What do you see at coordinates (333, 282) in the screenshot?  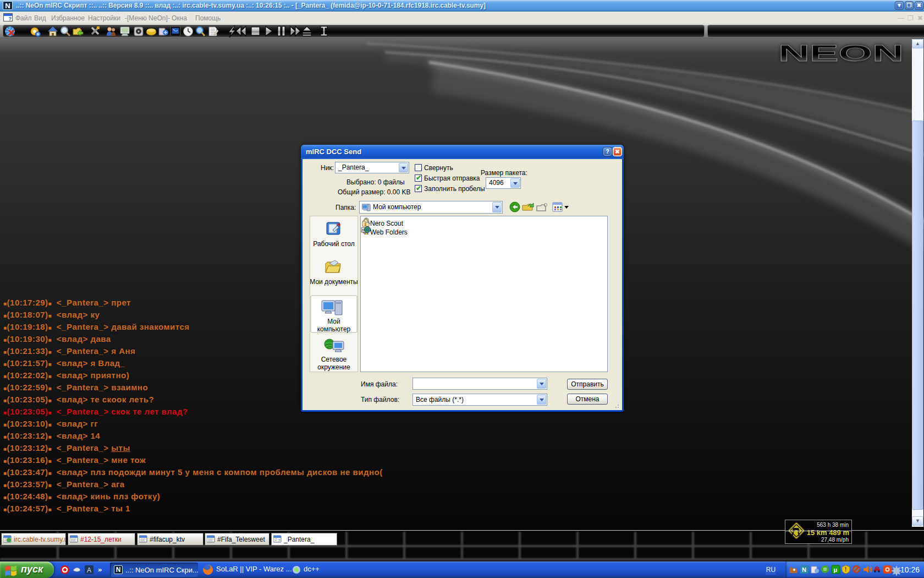 I see `svg-text: Мои документы` at bounding box center [333, 282].